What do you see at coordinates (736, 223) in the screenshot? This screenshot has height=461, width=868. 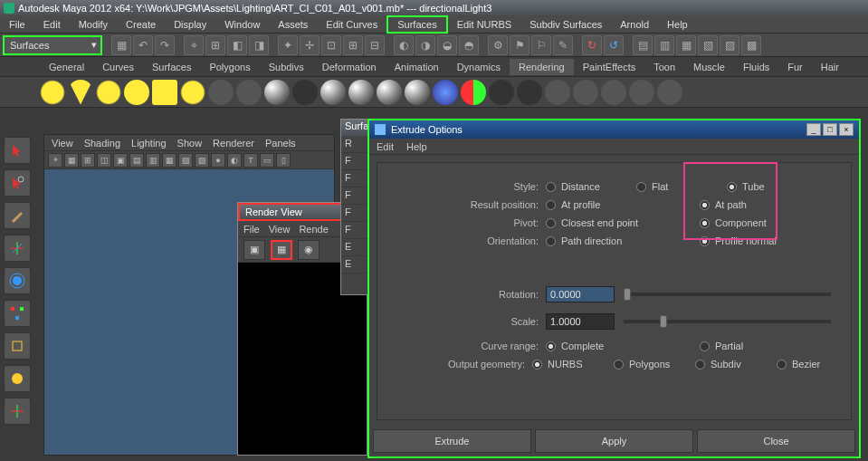 I see `radio-component: Component` at bounding box center [736, 223].